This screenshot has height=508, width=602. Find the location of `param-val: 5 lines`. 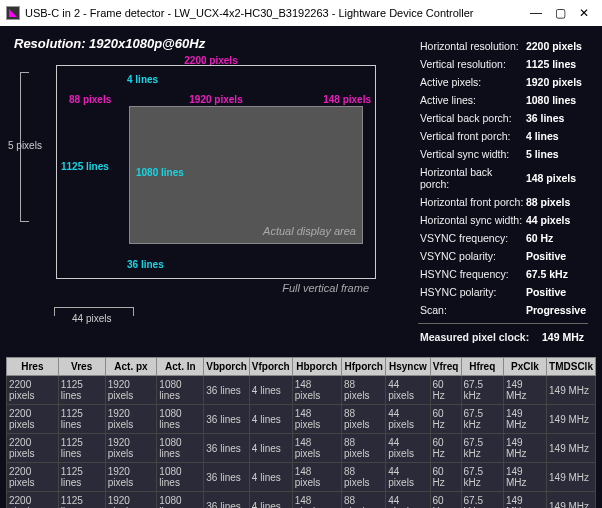

param-val: 5 lines is located at coordinates (556, 154).